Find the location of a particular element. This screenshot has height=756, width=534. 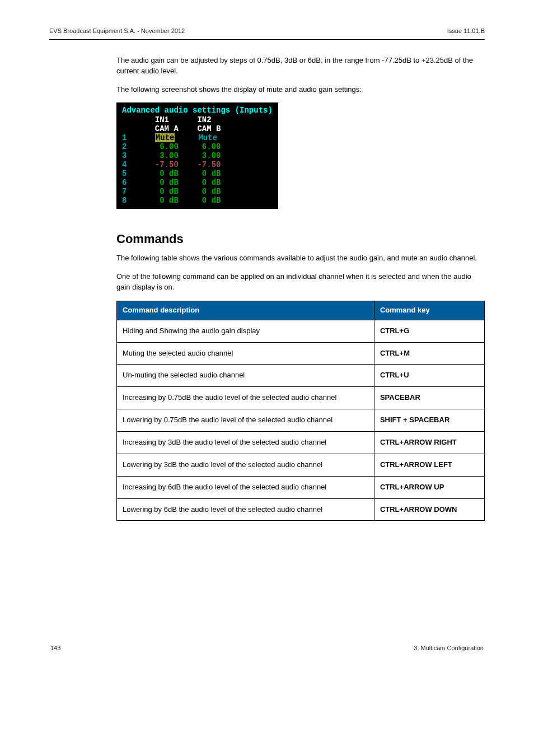

terminal-row: 2 6.00 6.00 is located at coordinates (197, 147).